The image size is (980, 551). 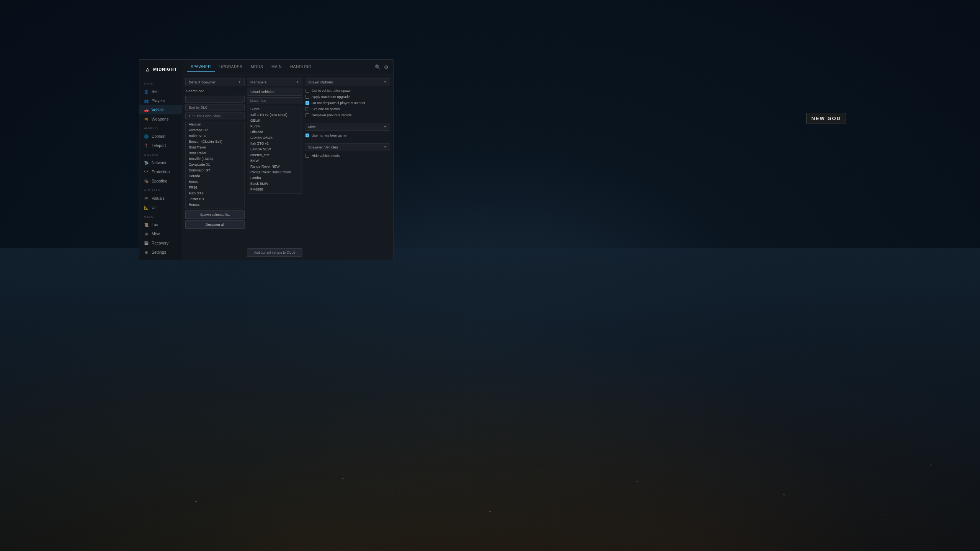 What do you see at coordinates (826, 119) in the screenshot?
I see `new-god-badge: NEW GOD` at bounding box center [826, 119].